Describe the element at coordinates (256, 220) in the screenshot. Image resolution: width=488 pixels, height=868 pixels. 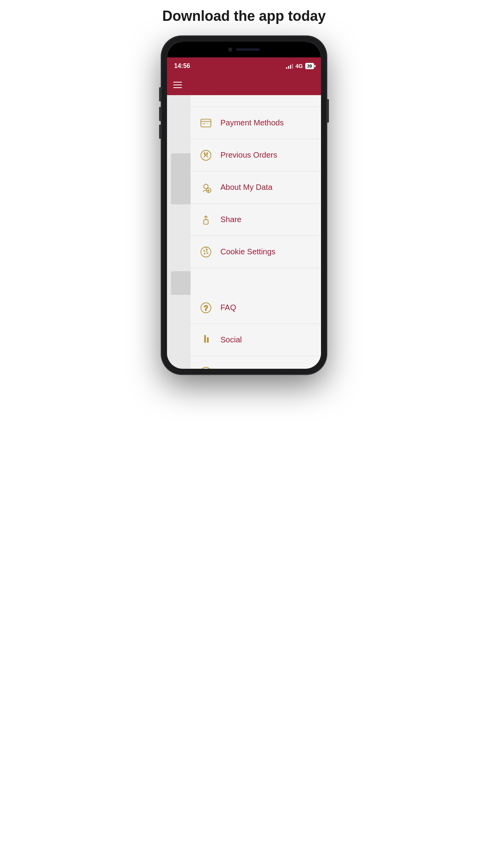
I see `drawer-item-share: Share` at that location.